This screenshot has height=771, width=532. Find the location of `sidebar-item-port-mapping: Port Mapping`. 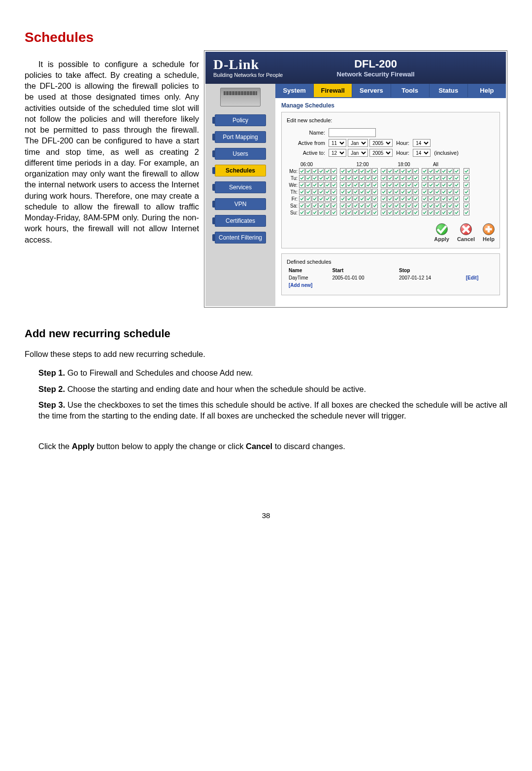

sidebar-item-port-mapping: Port Mapping is located at coordinates (240, 137).